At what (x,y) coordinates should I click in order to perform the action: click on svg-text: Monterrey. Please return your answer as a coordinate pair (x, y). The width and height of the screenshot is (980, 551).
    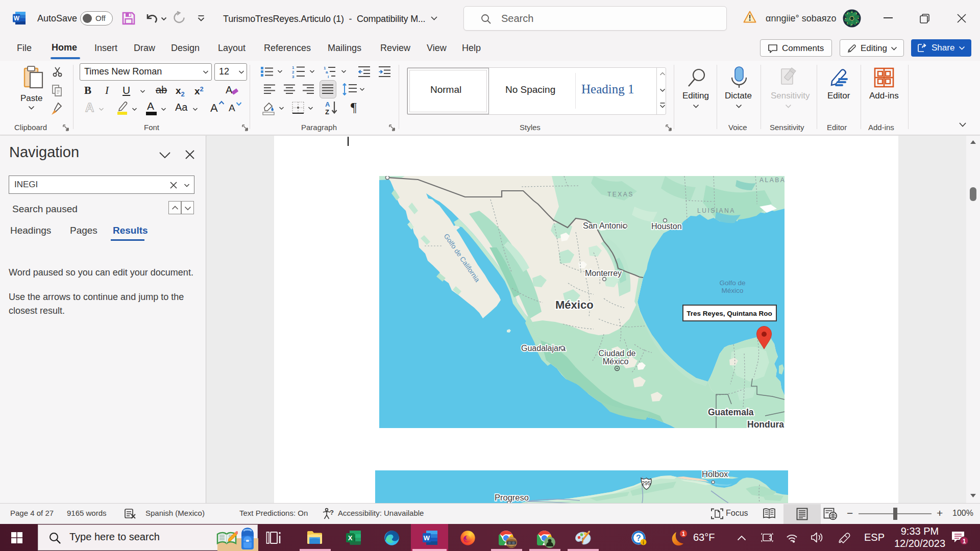
    Looking at the image, I should click on (603, 273).